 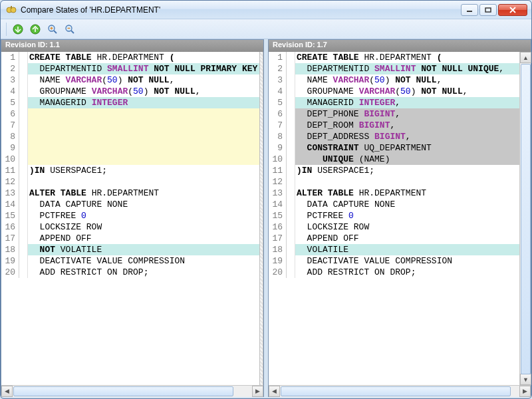 I want to click on titlebar: Compare States of 'HR.DEPARTMENT', so click(x=266, y=10).